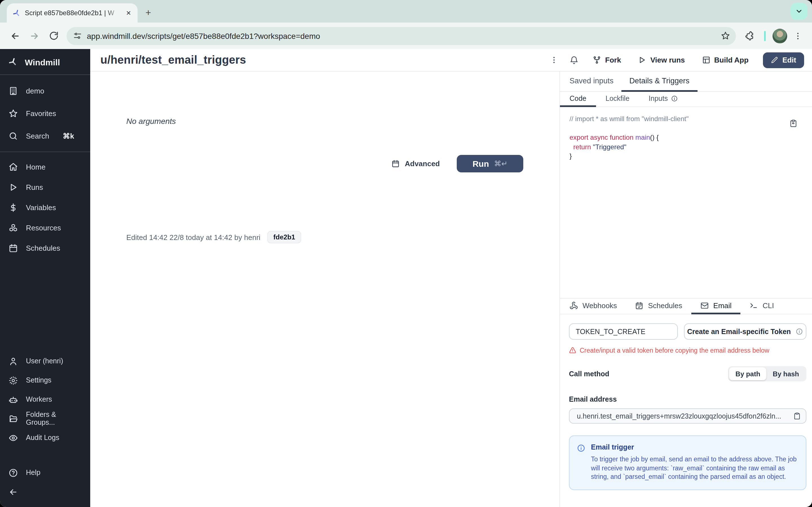 Image resolution: width=812 pixels, height=507 pixels. I want to click on sidebar-item-settings: Settings, so click(45, 380).